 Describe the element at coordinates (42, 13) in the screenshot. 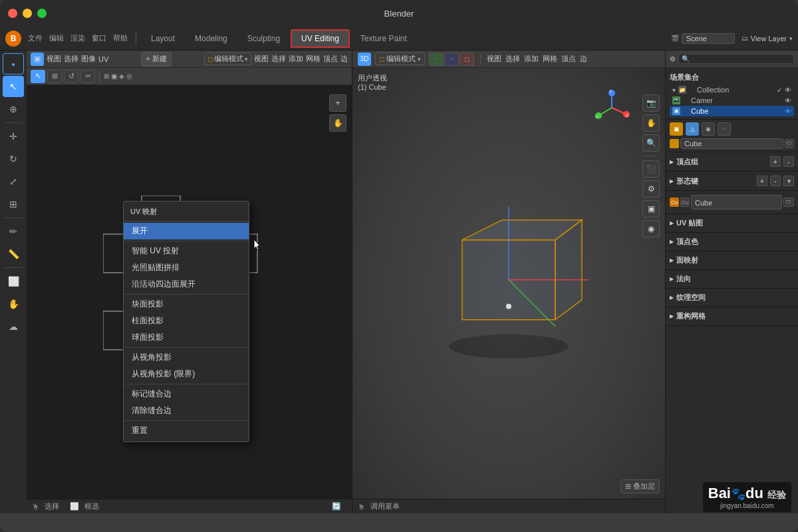

I see `maximize-button` at that location.